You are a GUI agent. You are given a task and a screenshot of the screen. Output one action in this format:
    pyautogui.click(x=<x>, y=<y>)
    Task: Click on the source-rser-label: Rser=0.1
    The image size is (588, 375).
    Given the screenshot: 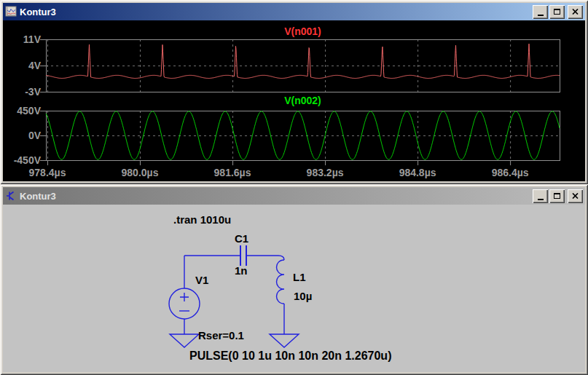 What is the action you would take?
    pyautogui.click(x=222, y=335)
    